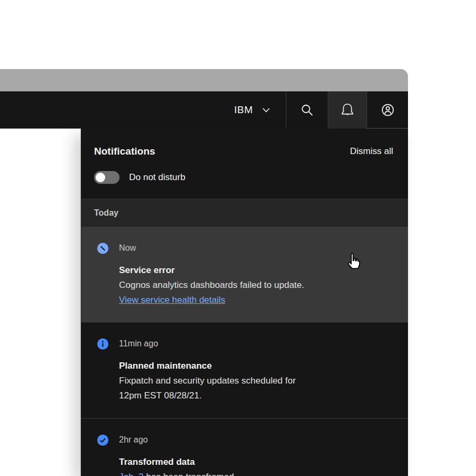 The image size is (476, 476). Describe the element at coordinates (347, 110) in the screenshot. I see `notifications-button` at that location.